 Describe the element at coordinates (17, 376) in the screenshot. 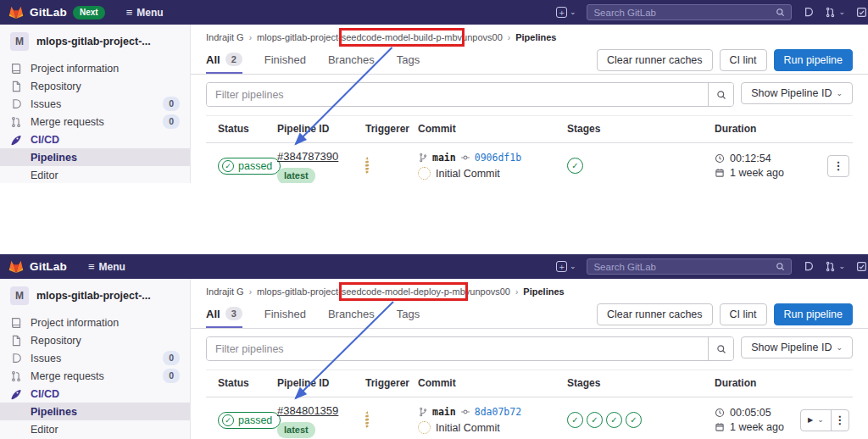

I see `merge-request-icon` at that location.